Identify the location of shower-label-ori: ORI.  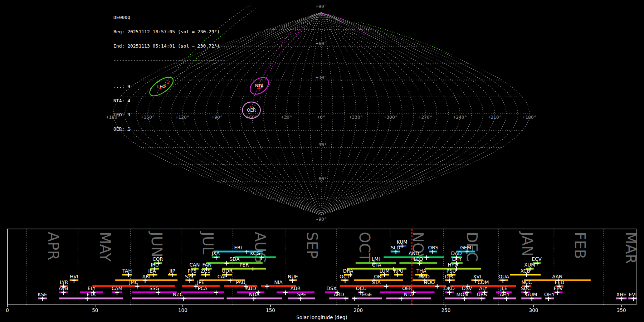
(379, 277).